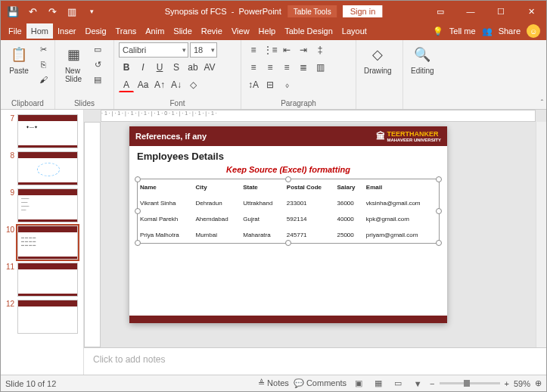 The image size is (547, 392). What do you see at coordinates (154, 31) in the screenshot?
I see `tab-animations: Anim` at bounding box center [154, 31].